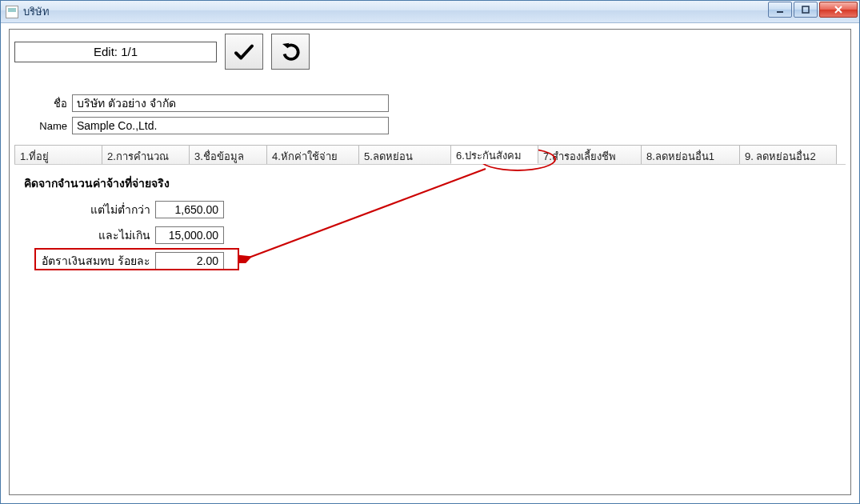 This screenshot has height=504, width=860. What do you see at coordinates (430, 183) in the screenshot?
I see `panel-heading: คิดจากจำนวนค่าจ้างที่จ่ายจริง` at bounding box center [430, 183].